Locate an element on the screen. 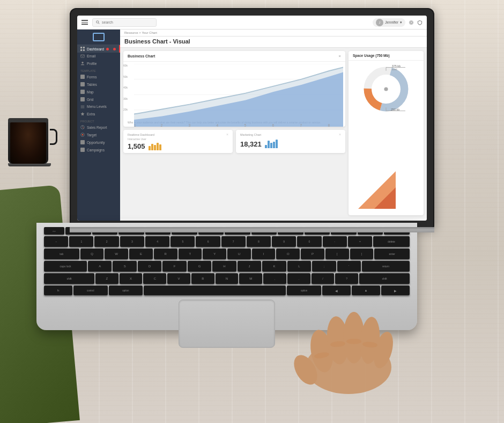  sidebar-item-tables: Tables is located at coordinates (99, 84).